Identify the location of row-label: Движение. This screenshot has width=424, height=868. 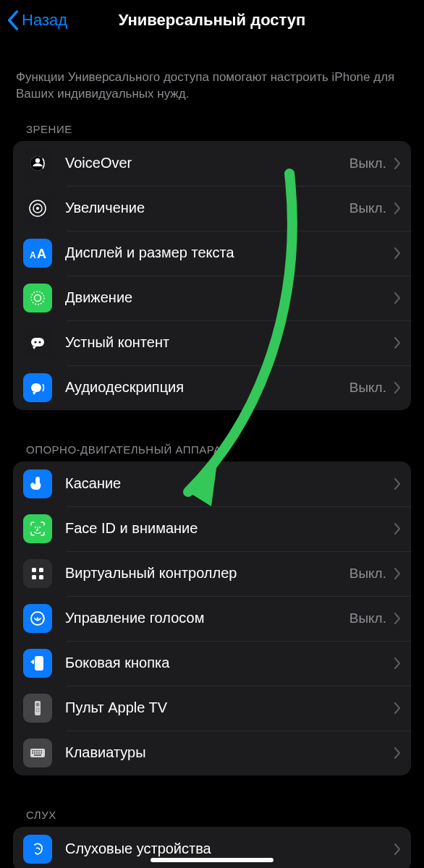
(229, 298).